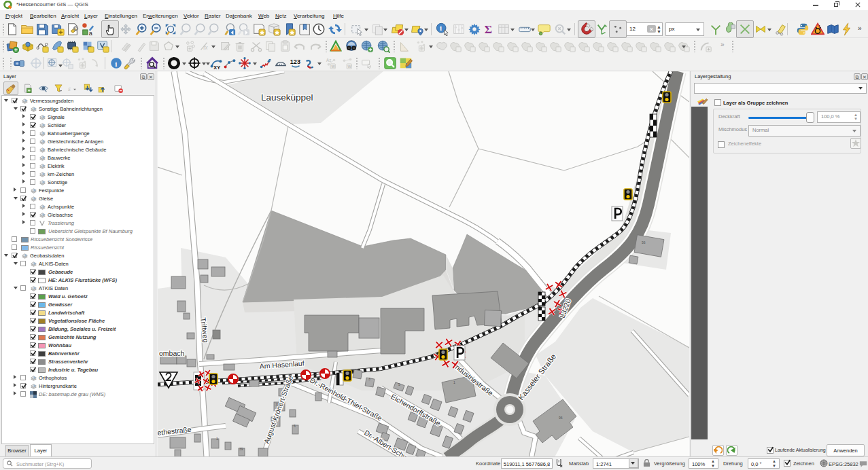 This screenshot has width=868, height=470. What do you see at coordinates (488, 30) in the screenshot?
I see `svg-text: Σ` at bounding box center [488, 30].